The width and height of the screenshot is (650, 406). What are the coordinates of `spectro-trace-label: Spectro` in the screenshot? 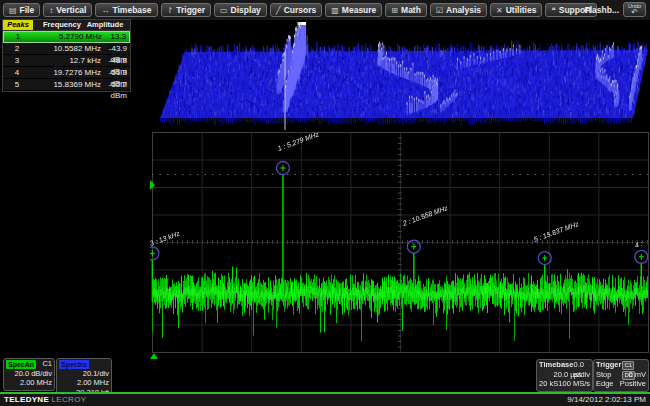 It's located at (74, 364).